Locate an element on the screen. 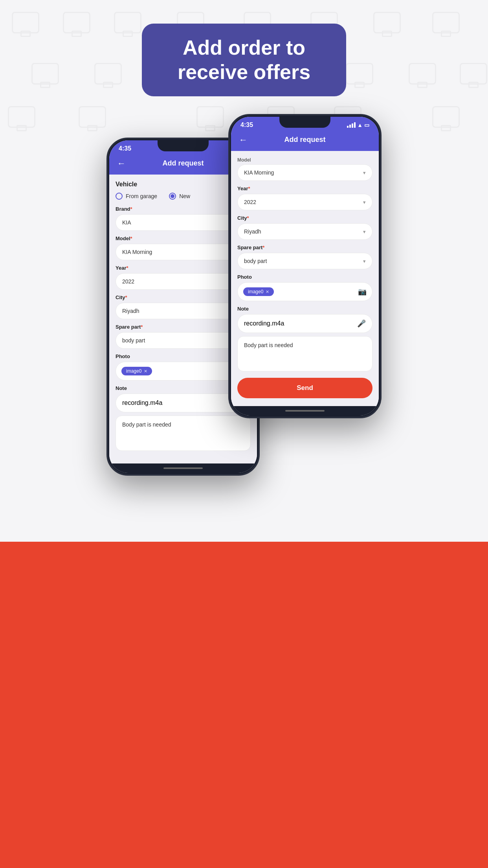  year-value-right: 2022 is located at coordinates (250, 202).